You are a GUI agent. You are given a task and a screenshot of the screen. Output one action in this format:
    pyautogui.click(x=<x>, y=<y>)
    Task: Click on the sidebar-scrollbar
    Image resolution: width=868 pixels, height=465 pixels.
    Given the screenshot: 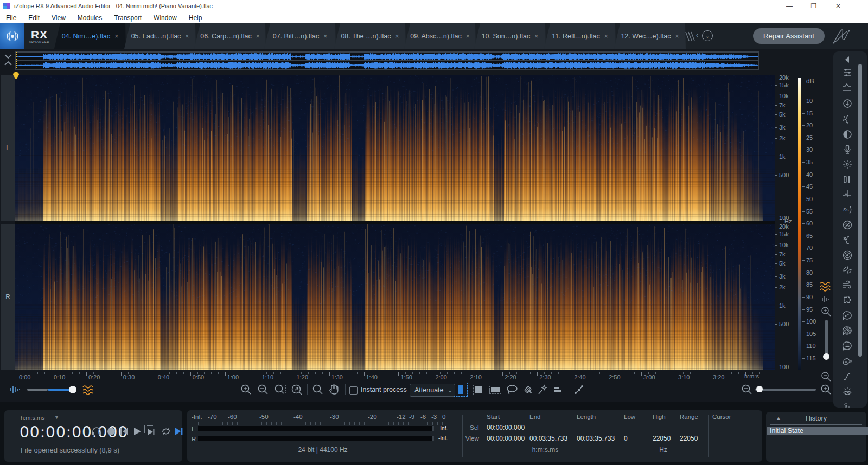 What is the action you would take?
    pyautogui.click(x=860, y=210)
    